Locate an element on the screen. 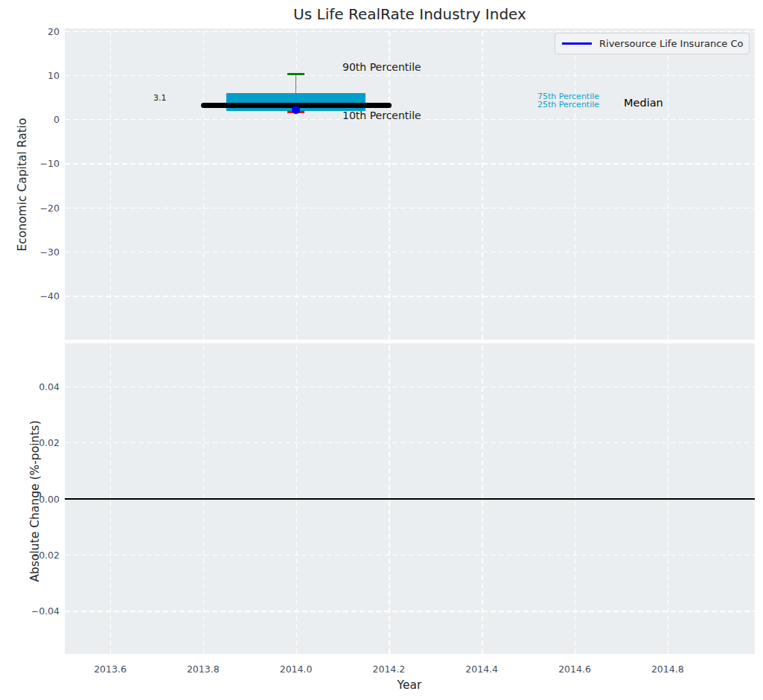 This screenshot has width=763, height=700. median-value-label: 3.1 is located at coordinates (160, 98).